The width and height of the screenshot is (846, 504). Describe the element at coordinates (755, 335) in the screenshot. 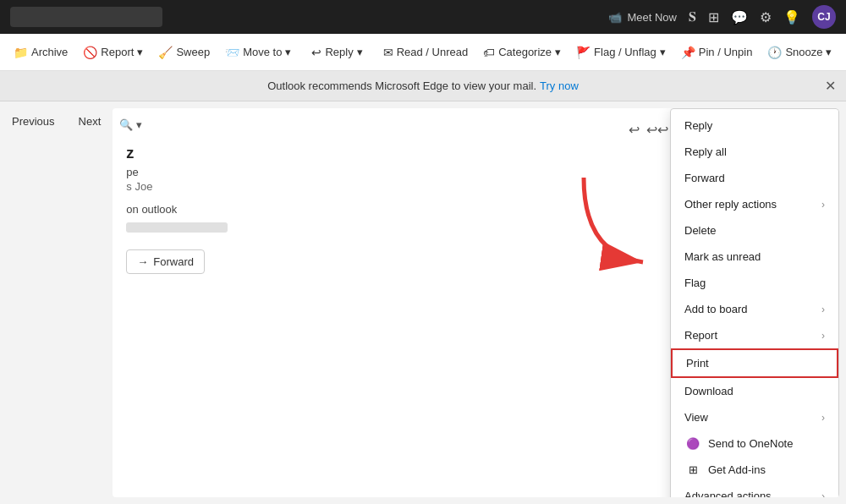

I see `menu-item-report: Report›` at that location.